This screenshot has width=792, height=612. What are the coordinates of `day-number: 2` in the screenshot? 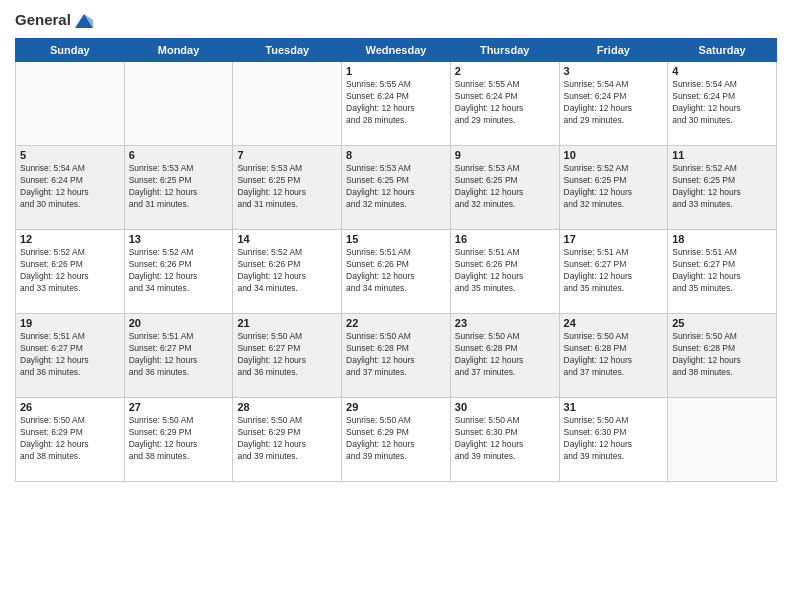 It's located at (505, 71).